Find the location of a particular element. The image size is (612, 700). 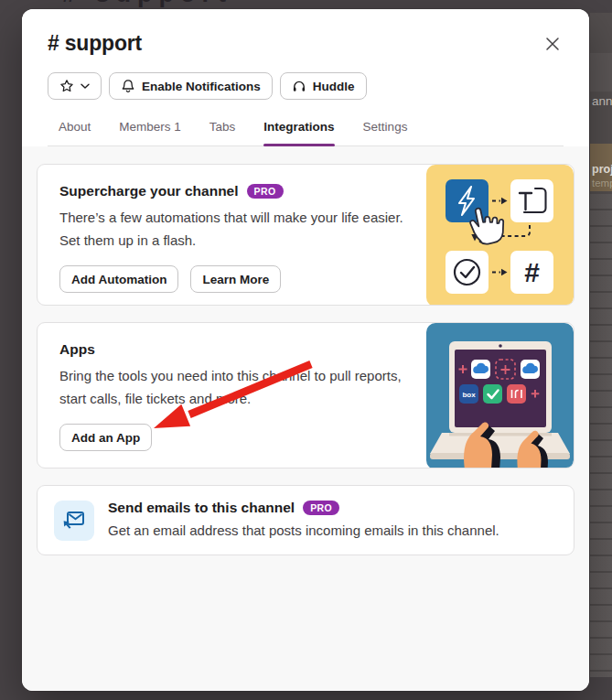

bell-icon is located at coordinates (128, 86).